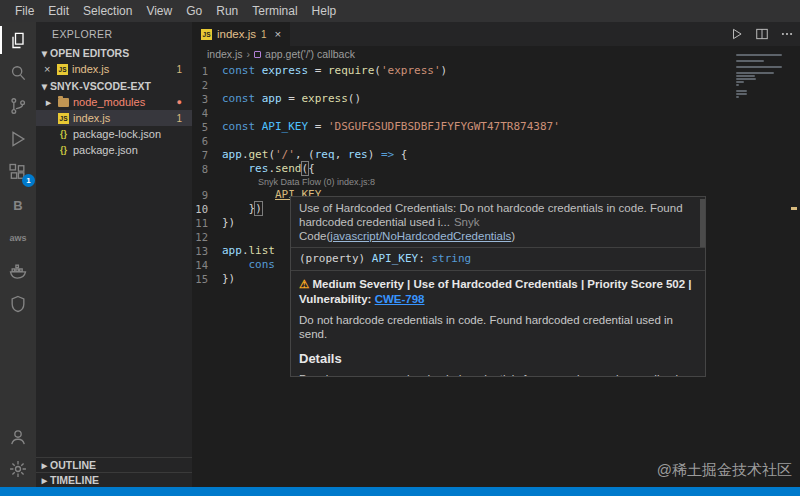  Describe the element at coordinates (787, 34) in the screenshot. I see `more-actions-icon` at that location.